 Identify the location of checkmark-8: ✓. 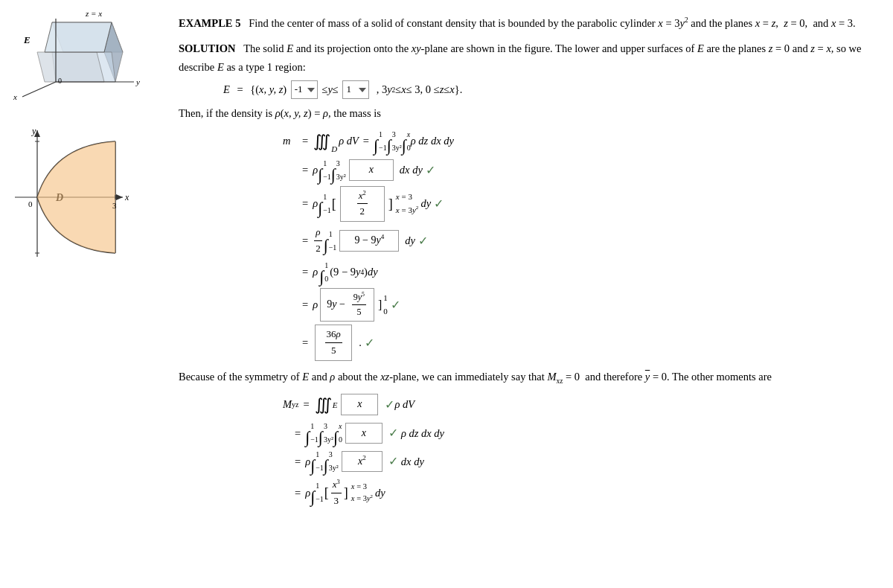
(393, 461).